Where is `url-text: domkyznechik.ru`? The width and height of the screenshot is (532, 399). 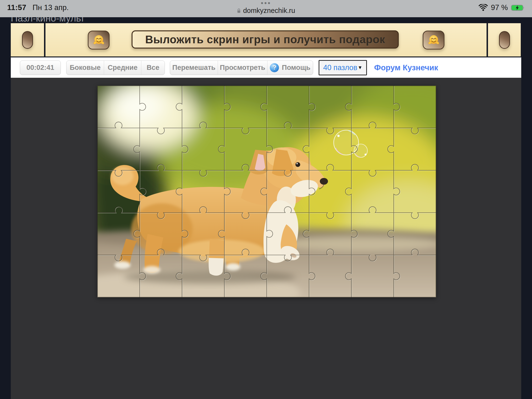 url-text: domkyznechik.ru is located at coordinates (269, 11).